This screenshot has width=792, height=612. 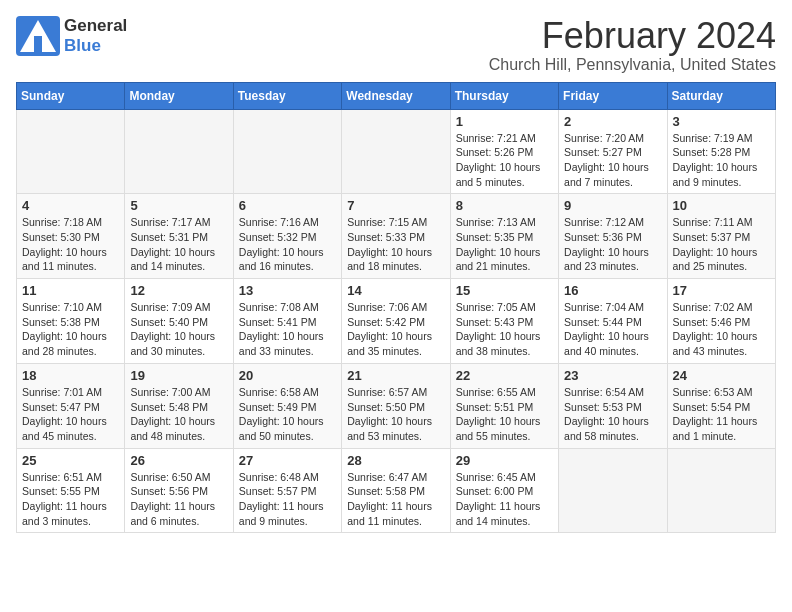 I want to click on calendar-cell: 13Sunrise: 7:08 AM Sunset: 5:41 PM Dayli…, so click(x=287, y=322).